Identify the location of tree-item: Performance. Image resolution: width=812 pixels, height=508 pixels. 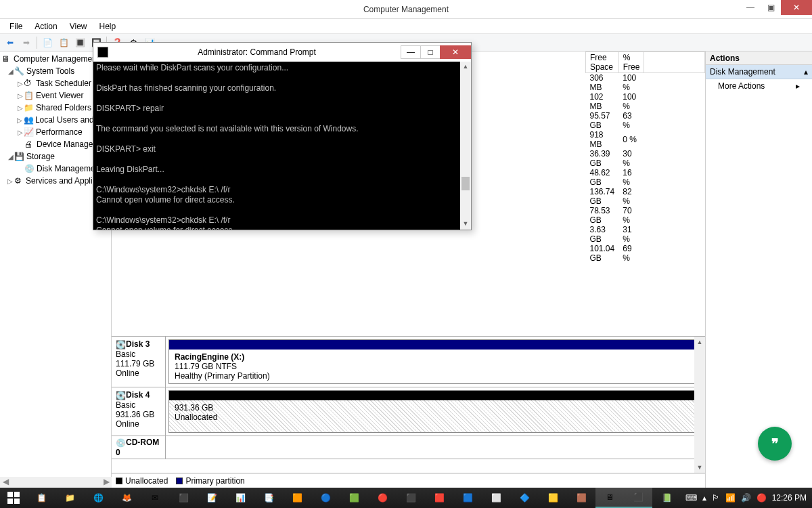
(60, 132).